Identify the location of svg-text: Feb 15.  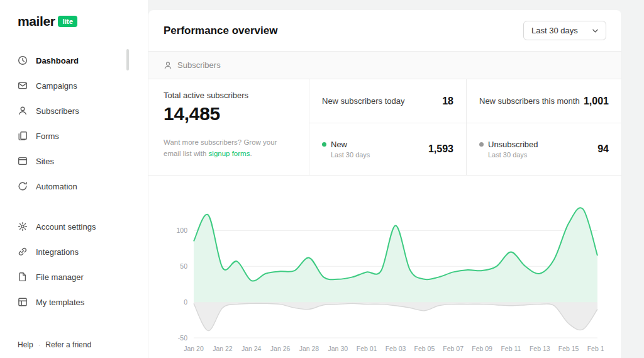
(569, 349).